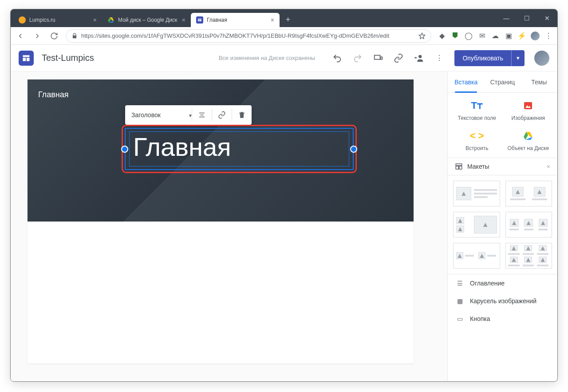  What do you see at coordinates (529, 118) in the screenshot?
I see `insert-label: Изображения` at bounding box center [529, 118].